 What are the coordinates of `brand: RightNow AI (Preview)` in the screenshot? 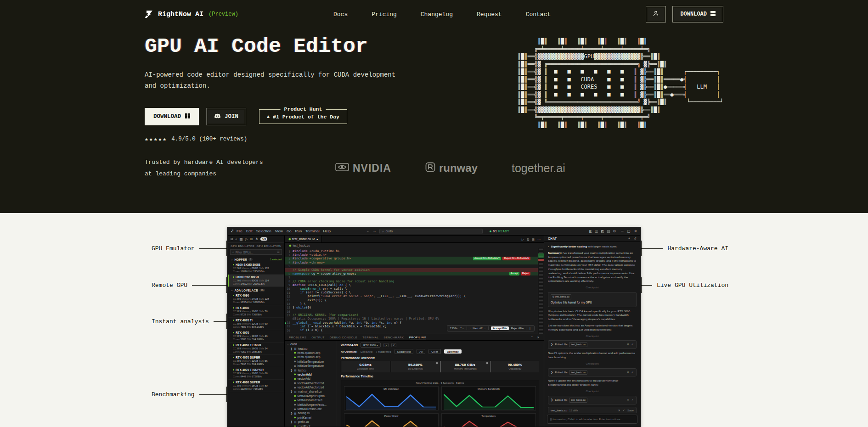 It's located at (192, 14).